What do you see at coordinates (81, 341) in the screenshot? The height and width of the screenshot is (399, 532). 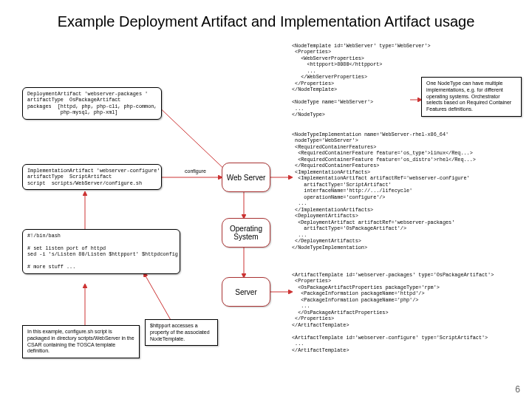 I see `note-example-callout: In this example, configure.sh script is …` at bounding box center [81, 341].